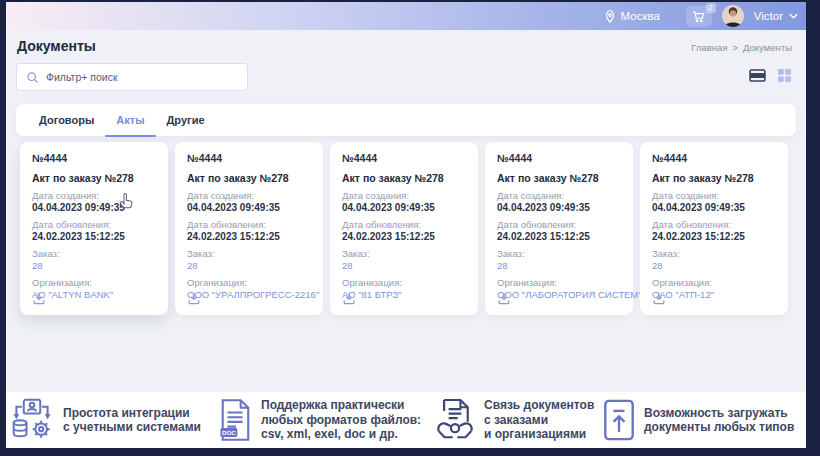  What do you see at coordinates (768, 16) in the screenshot?
I see `user-name: Victor` at bounding box center [768, 16].